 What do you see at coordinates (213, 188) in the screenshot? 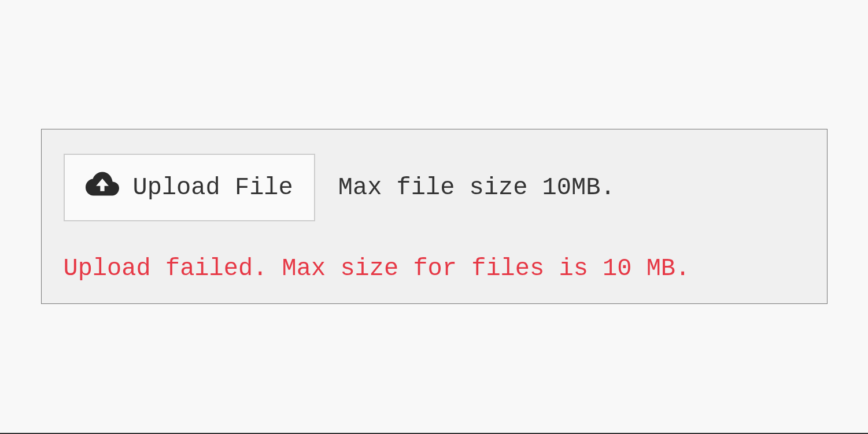
I see `upload-button-label: Upload File` at bounding box center [213, 188].